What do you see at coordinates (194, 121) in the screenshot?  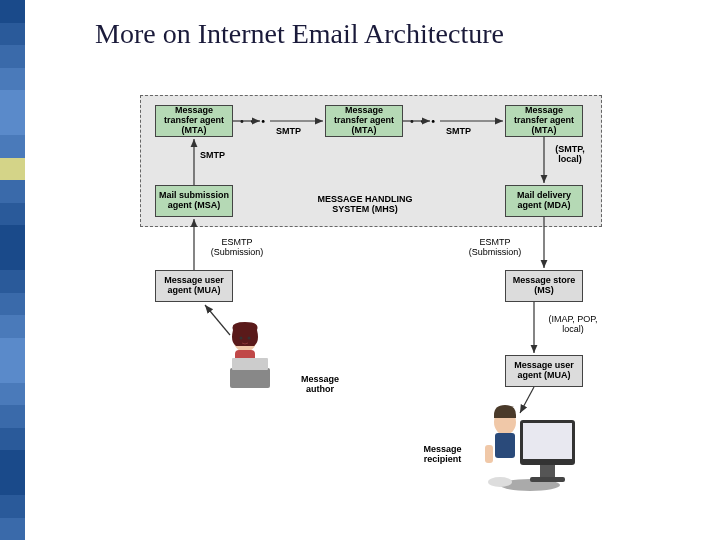 I see `node-mta-1: Message transfer agent (MTA)` at bounding box center [194, 121].